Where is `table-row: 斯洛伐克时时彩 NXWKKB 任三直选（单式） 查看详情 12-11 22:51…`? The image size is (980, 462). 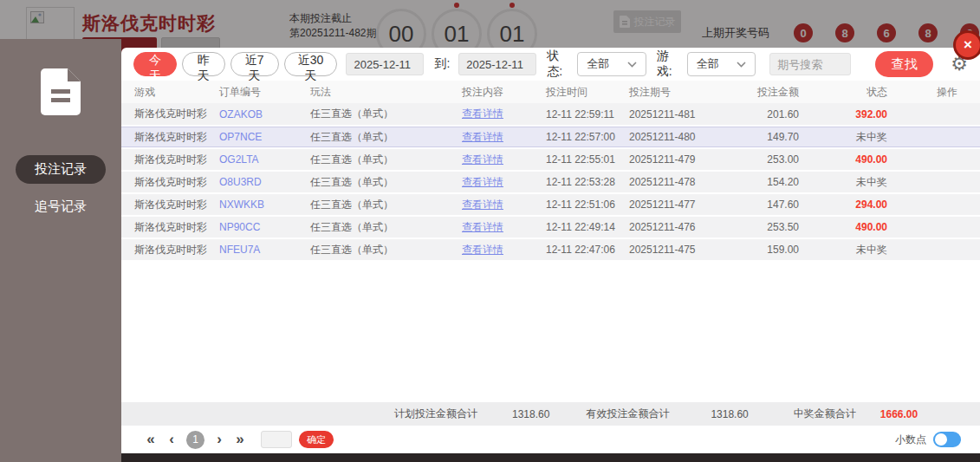 table-row: 斯洛伐克时时彩 NXWKKB 任三直选（单式） 查看详情 12-11 22:51… is located at coordinates (551, 205).